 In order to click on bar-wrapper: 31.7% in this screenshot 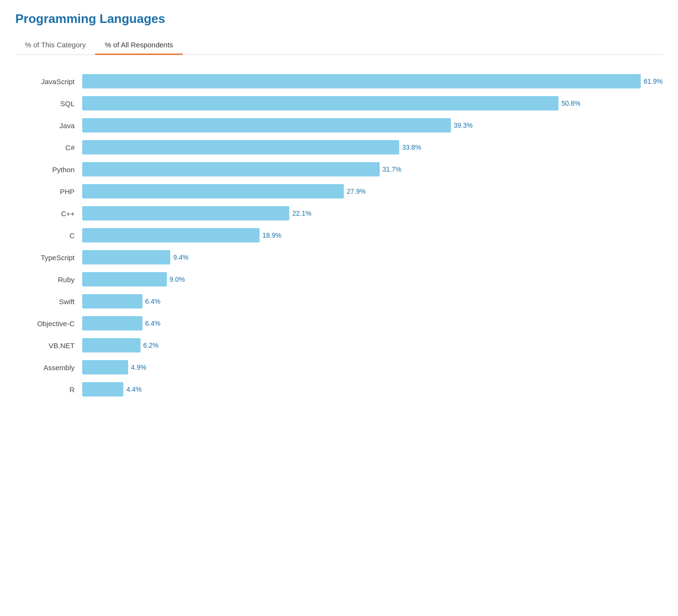, I will do `click(372, 169)`.